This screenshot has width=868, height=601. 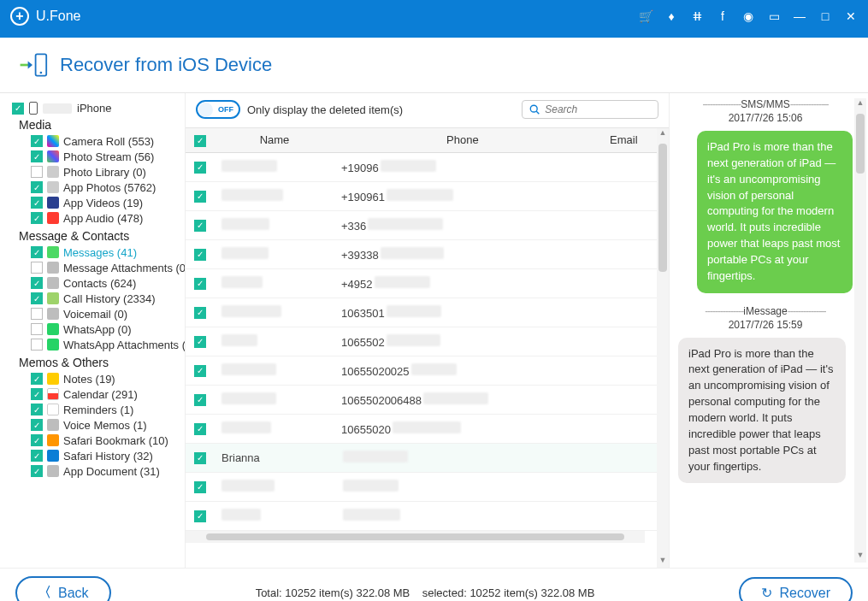 What do you see at coordinates (800, 16) in the screenshot?
I see `minimize-icon: —` at bounding box center [800, 16].